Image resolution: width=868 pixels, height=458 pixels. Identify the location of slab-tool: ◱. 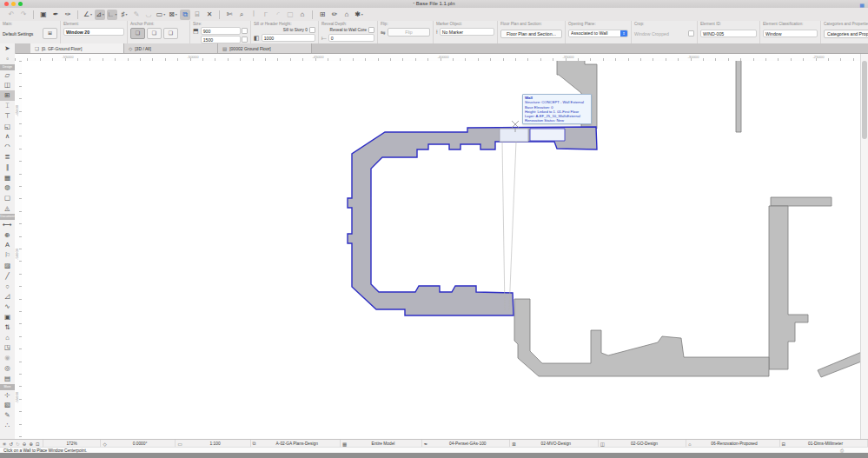
(7, 127).